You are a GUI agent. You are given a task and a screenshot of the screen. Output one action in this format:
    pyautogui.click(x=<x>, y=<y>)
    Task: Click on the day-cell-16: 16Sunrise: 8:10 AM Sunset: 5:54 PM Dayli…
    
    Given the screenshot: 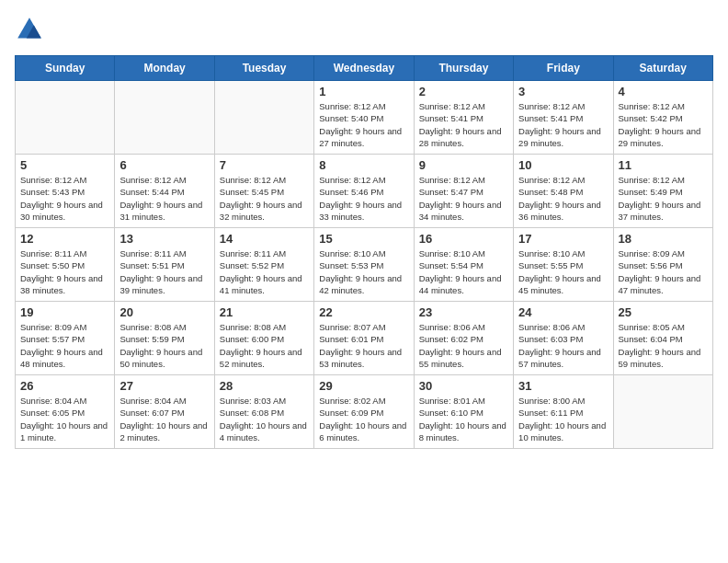 What is the action you would take?
    pyautogui.click(x=463, y=265)
    